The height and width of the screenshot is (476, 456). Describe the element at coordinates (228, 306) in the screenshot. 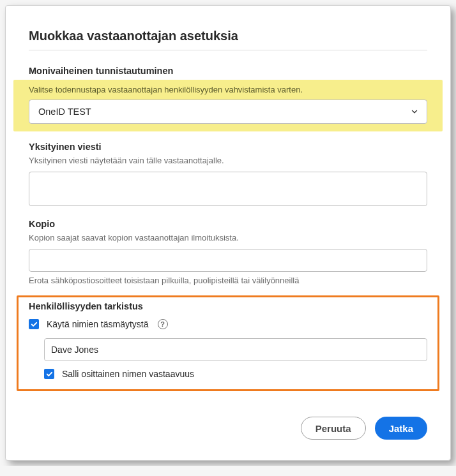

I see `identity-check-label: Henkilöllisyyden tarkistus` at that location.